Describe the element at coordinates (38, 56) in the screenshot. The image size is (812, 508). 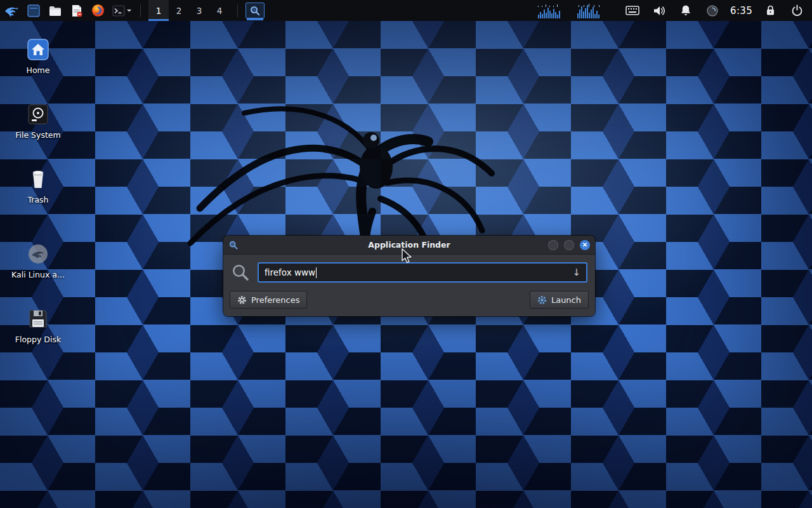
I see `desktop-icon-home: Home` at that location.